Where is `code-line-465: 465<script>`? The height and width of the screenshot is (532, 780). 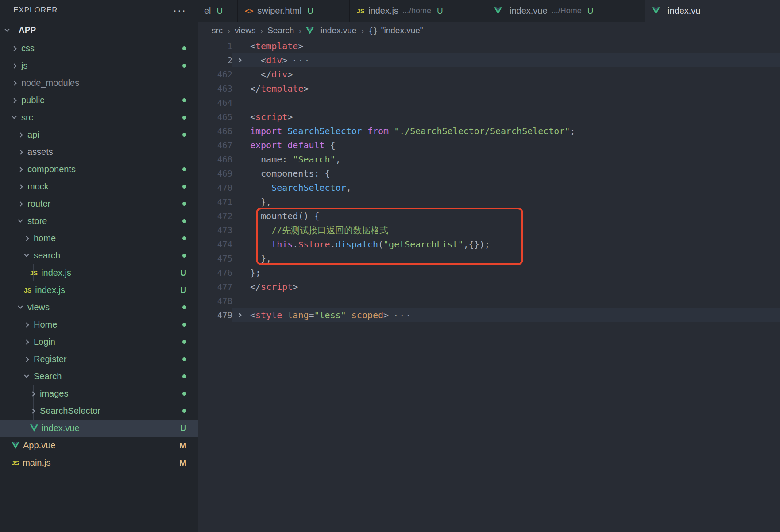
code-line-465: 465<script> is located at coordinates (489, 117).